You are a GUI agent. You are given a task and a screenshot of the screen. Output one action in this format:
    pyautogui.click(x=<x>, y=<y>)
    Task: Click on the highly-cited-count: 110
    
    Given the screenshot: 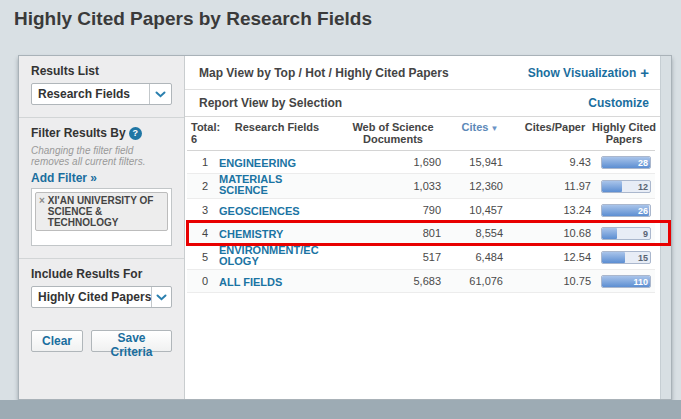 What is the action you would take?
    pyautogui.click(x=640, y=282)
    